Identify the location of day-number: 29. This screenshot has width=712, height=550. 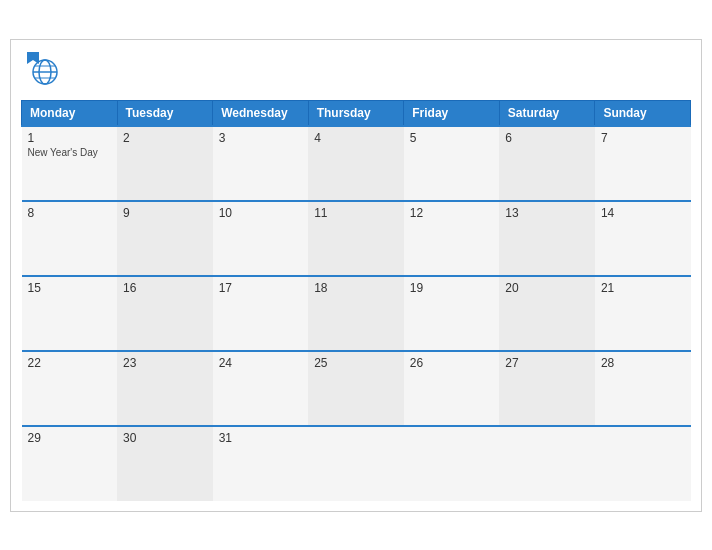
(70, 438).